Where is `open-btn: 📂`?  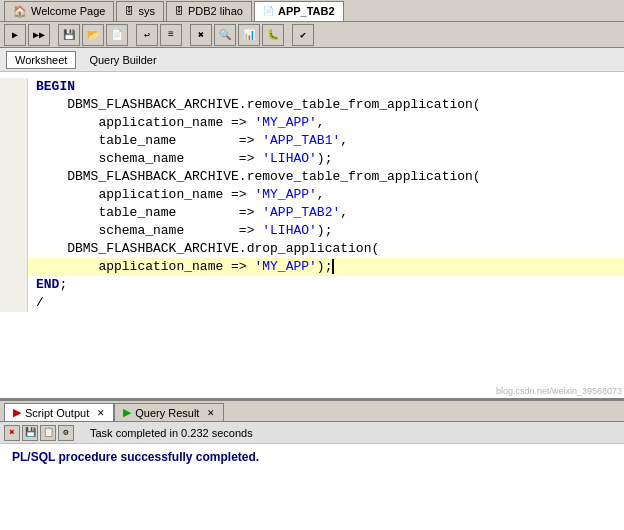 open-btn: 📂 is located at coordinates (93, 35).